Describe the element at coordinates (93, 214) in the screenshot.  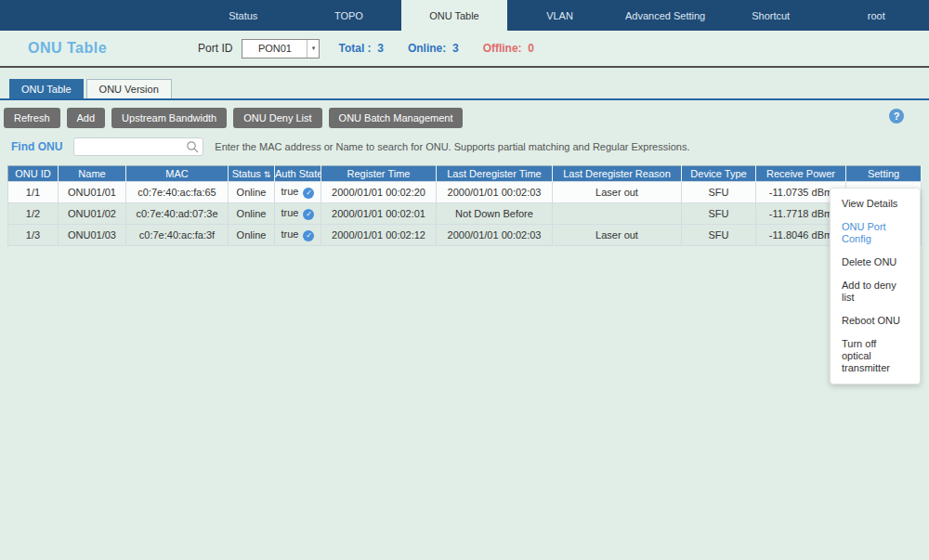
I see `cell-name: ONU01/02` at that location.